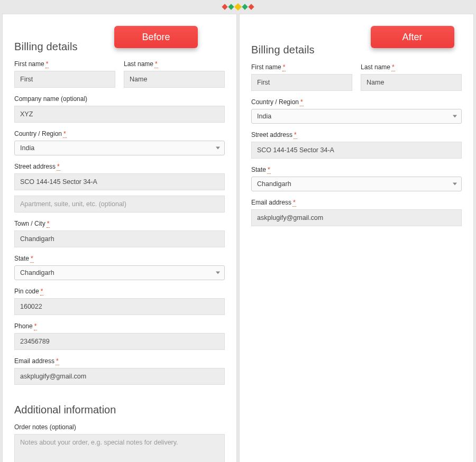 This screenshot has width=476, height=462. What do you see at coordinates (120, 448) in the screenshot?
I see `order-notes-textarea` at bounding box center [120, 448].